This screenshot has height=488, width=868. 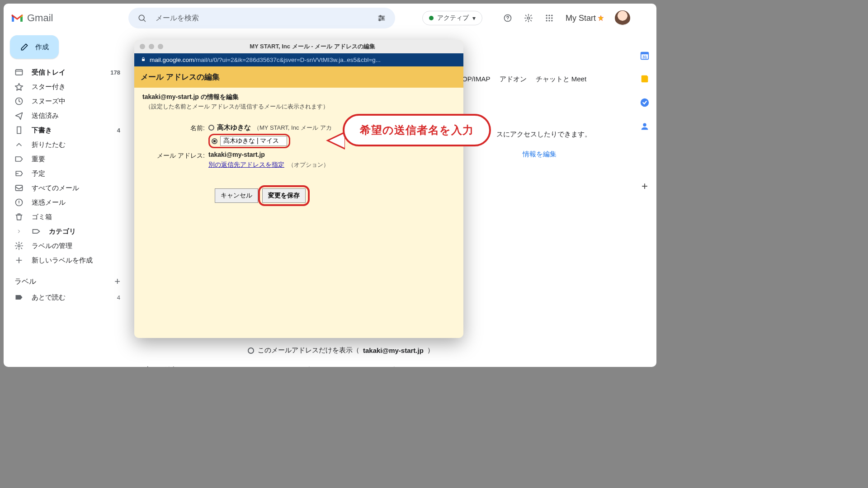 What do you see at coordinates (645, 186) in the screenshot?
I see `add-panel-icon: +` at bounding box center [645, 186].